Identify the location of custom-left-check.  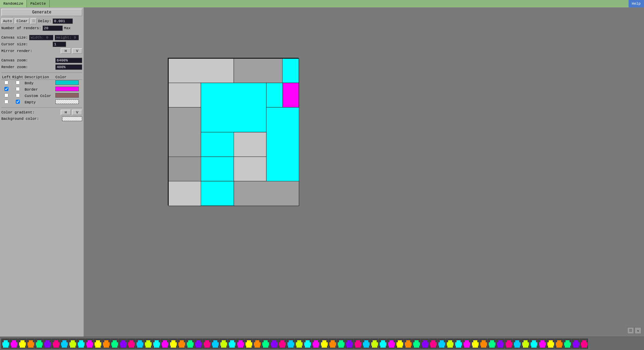
(6, 95).